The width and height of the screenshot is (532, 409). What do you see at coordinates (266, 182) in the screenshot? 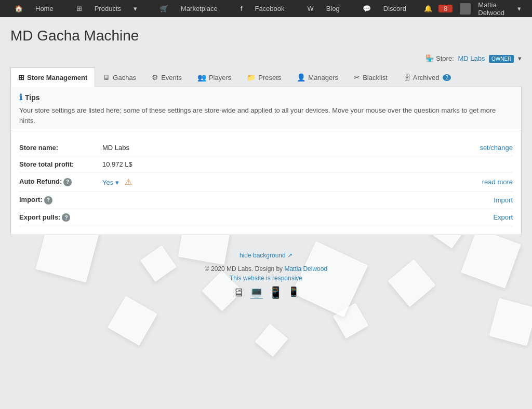
I see `setting-row-2: Auto Refund:? Yes ▾ ⚠ read more` at bounding box center [266, 182].